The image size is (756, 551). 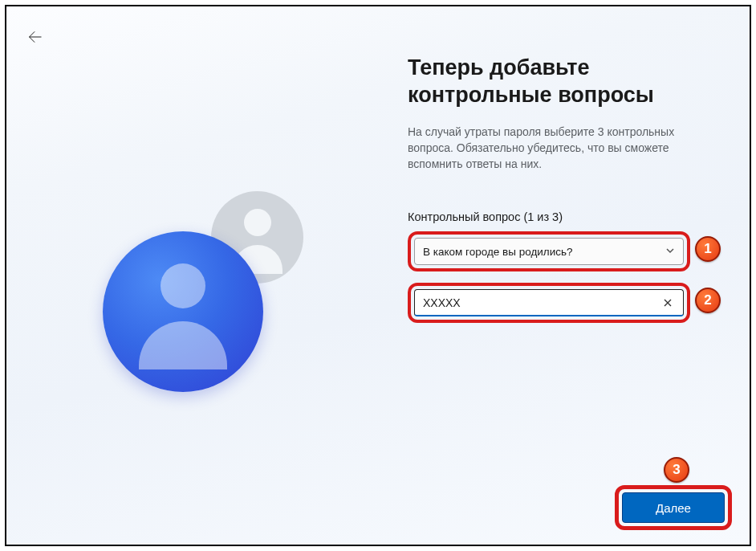 What do you see at coordinates (183, 312) in the screenshot?
I see `avatar-primary-icon` at bounding box center [183, 312].